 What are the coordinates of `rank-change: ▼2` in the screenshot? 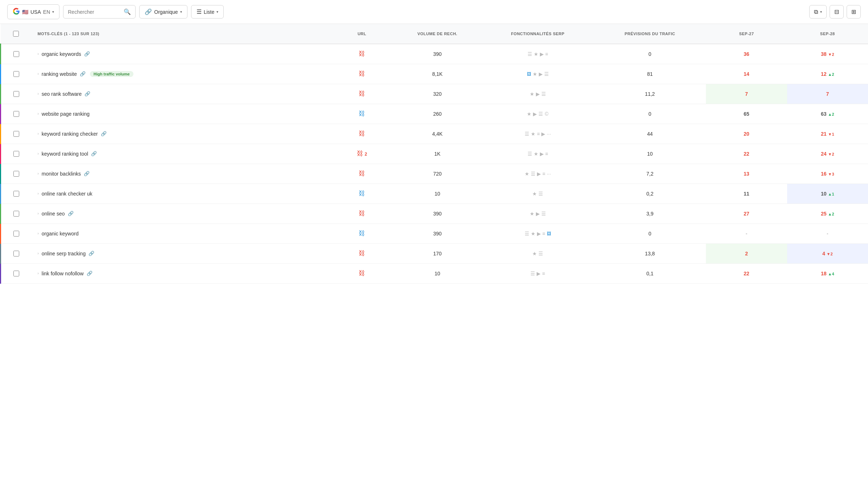 It's located at (831, 154).